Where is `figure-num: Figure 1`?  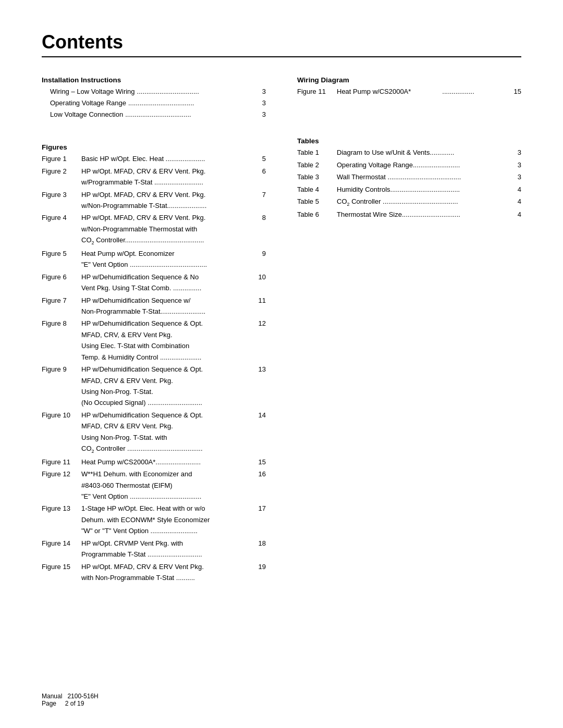
figure-num: Figure 1 is located at coordinates (62, 158).